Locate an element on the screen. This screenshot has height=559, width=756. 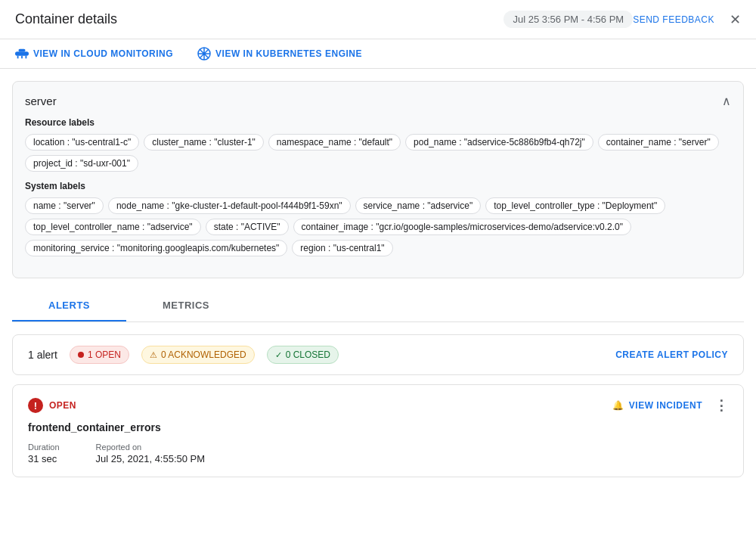
system-label-chip: node_name : "gke-cluster-1-default-pool-… is located at coordinates (230, 206).